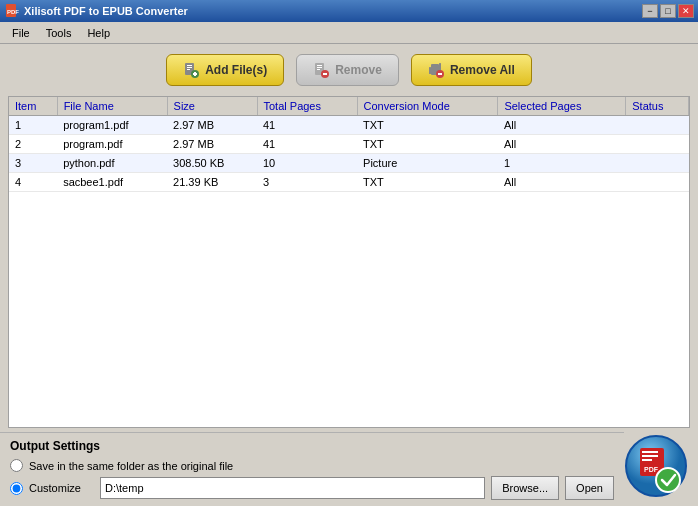 The image size is (698, 506). I want to click on file-table-body: 1program1.pdf2.97 MB41TXTAll2program.pdf…, so click(349, 154).